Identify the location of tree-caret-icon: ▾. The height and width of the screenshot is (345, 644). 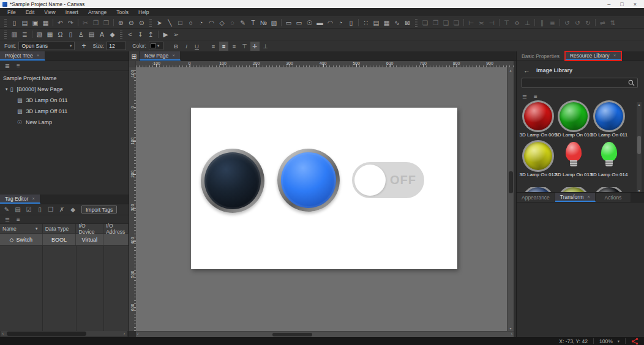
(7, 89).